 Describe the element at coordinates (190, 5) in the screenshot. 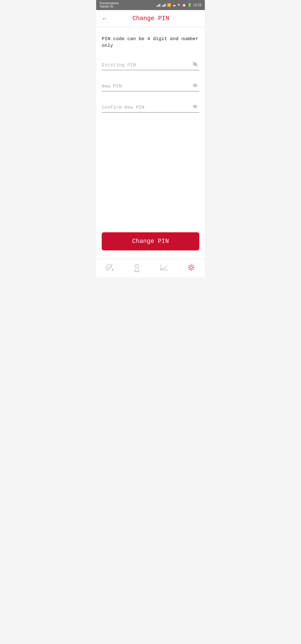

I see `battery-icon: 🔋` at that location.